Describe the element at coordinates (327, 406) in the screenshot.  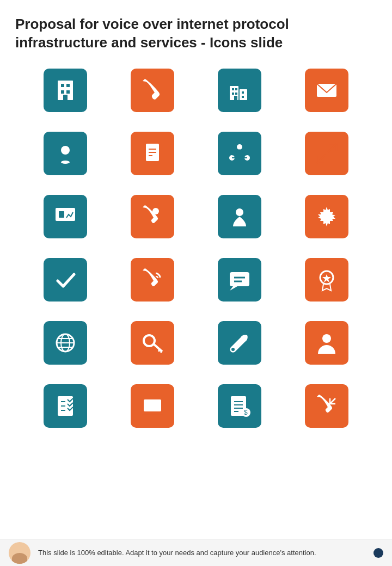
I see `icon-phone-incoming` at that location.